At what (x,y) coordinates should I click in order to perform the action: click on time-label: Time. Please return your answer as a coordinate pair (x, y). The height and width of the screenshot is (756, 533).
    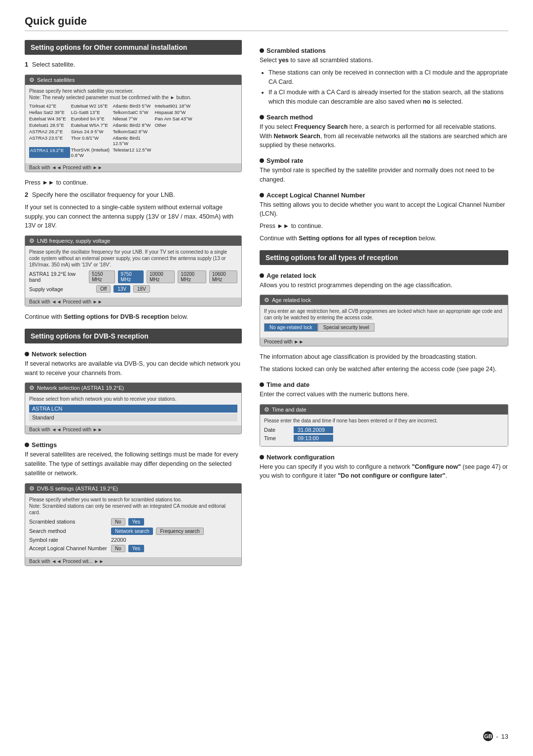
    Looking at the image, I should click on (279, 438).